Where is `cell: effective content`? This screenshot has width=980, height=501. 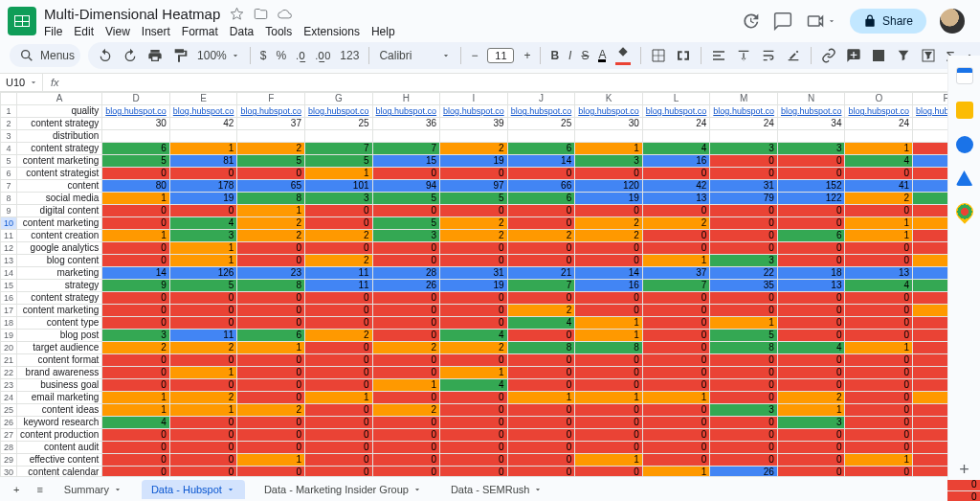
cell: effective content is located at coordinates (59, 460).